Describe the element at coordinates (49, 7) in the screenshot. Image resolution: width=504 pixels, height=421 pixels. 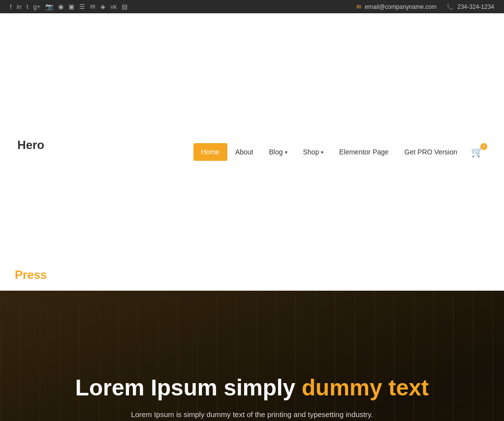
I see `social-instagram: 📷` at that location.